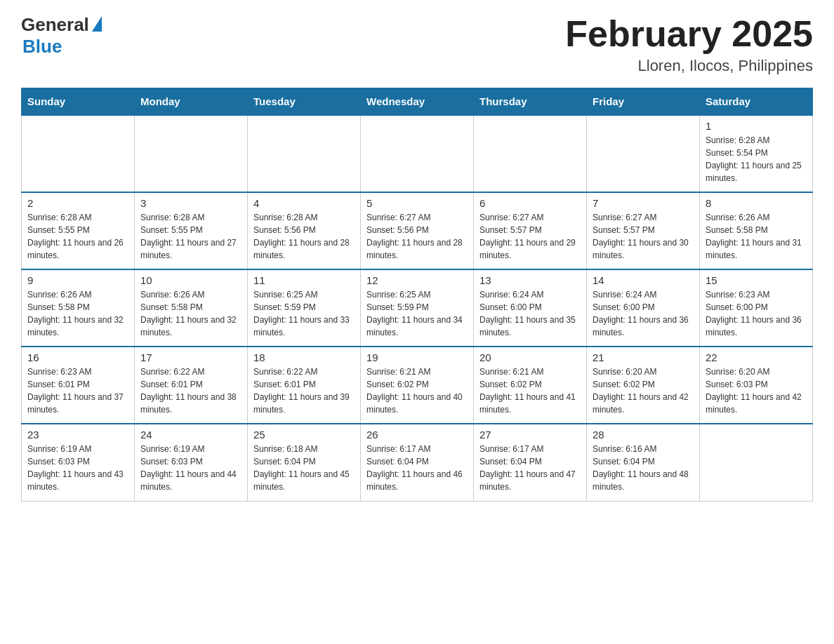  What do you see at coordinates (531, 308) in the screenshot?
I see `calendar-cell: 13Sunrise: 6:24 AM Sunset: 6:00 PM Dayli…` at bounding box center [531, 308].